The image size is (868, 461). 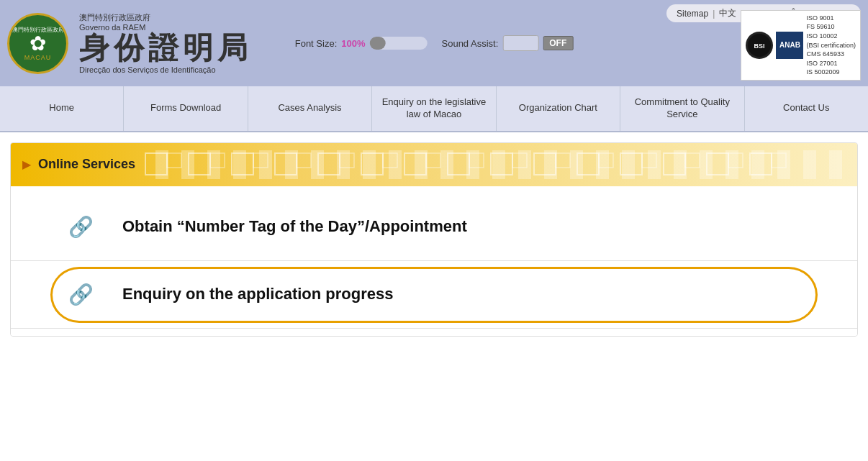 I want to click on service-item-enquiry-progress: 🔗 Enquiry on the application progress, so click(x=434, y=295).